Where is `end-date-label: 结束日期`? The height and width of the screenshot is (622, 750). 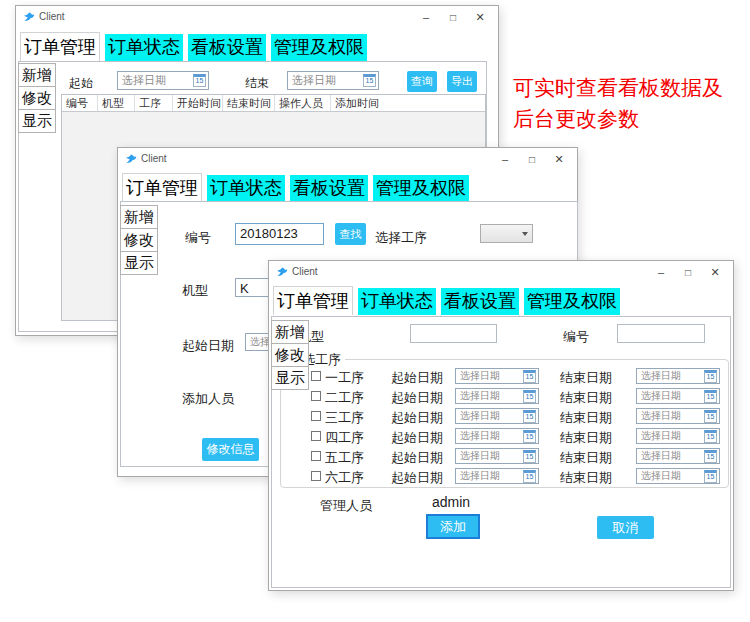 end-date-label: 结束日期 is located at coordinates (586, 458).